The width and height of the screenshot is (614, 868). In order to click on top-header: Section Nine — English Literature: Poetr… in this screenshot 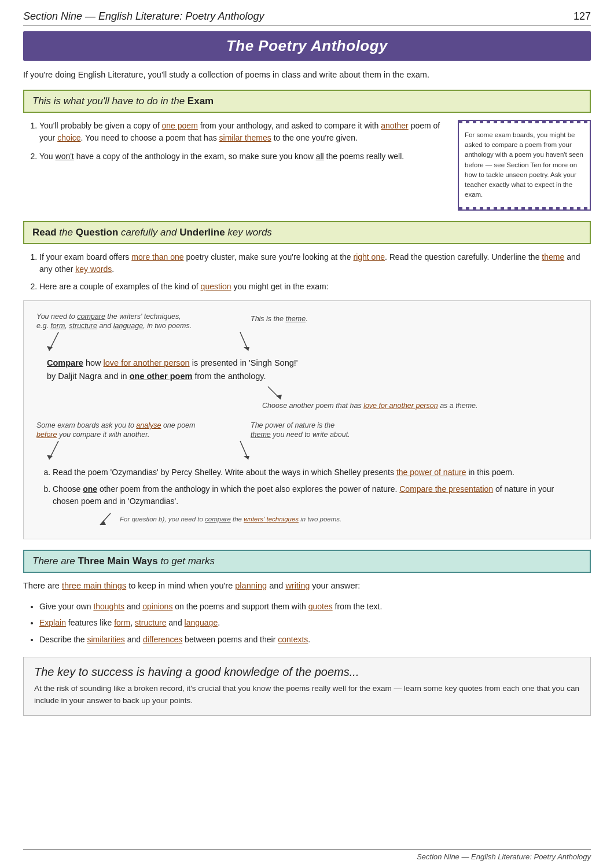, I will do `click(307, 18)`.